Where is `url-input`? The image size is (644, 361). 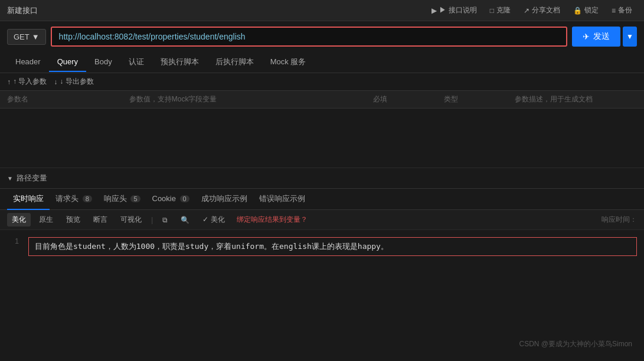 url-input is located at coordinates (309, 37).